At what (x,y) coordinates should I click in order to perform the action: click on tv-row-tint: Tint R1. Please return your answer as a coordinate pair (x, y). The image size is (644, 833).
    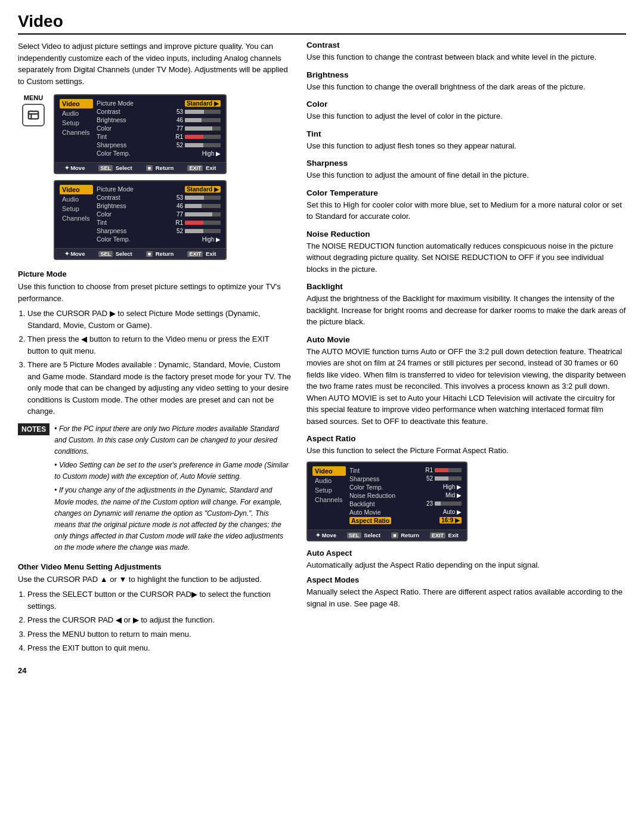
    Looking at the image, I should click on (159, 137).